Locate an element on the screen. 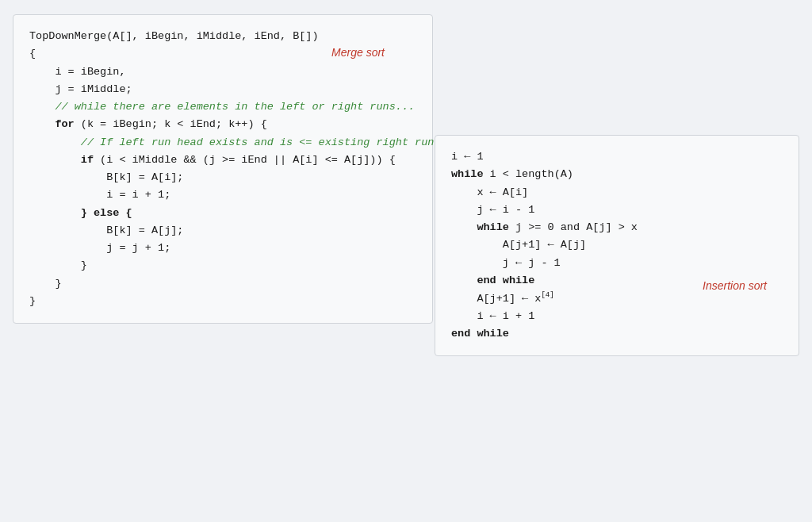 The width and height of the screenshot is (812, 522). code-line-11: } else { is located at coordinates (223, 213).